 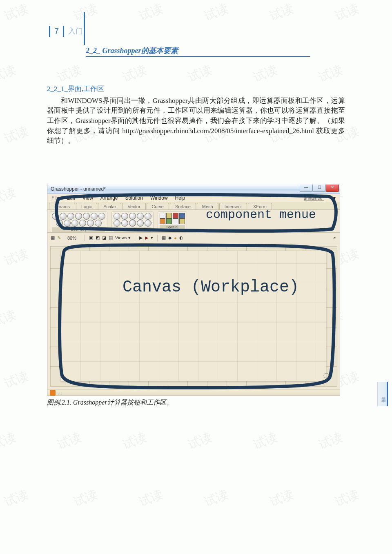 What do you see at coordinates (176, 238) in the screenshot?
I see `preview-icon: ●` at bounding box center [176, 238].